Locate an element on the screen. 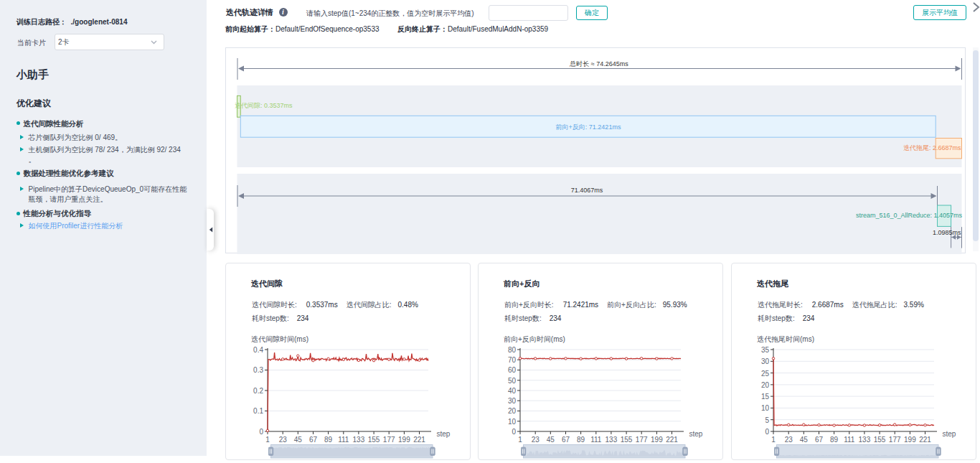 The height and width of the screenshot is (463, 980). svg-text: 50 is located at coordinates (512, 380).